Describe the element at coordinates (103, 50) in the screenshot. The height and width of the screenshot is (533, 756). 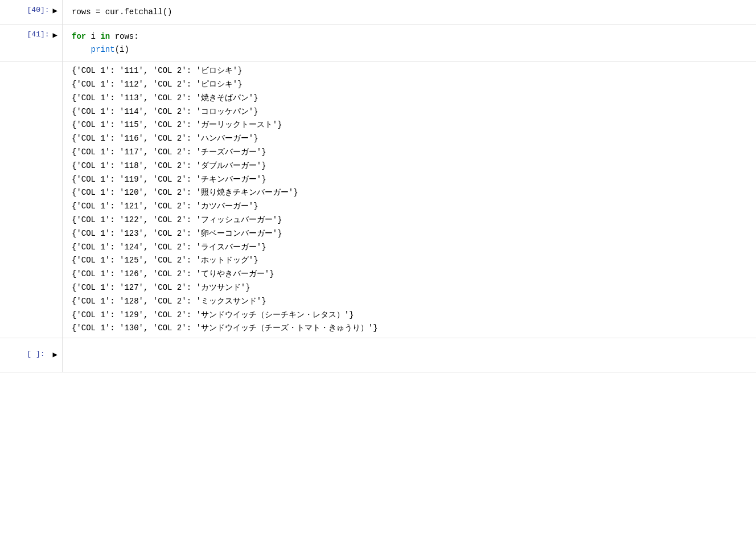
I see `keyword-print: print` at that location.